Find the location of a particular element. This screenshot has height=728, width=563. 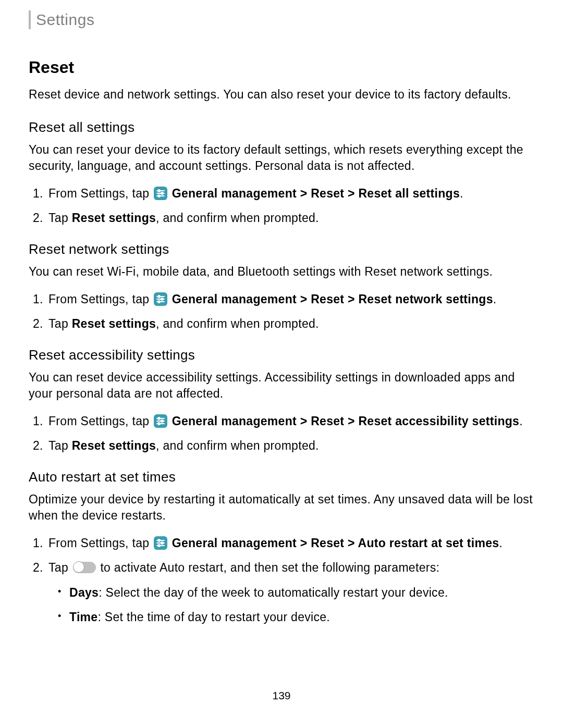

section-reset-all-settings: Reset all settings You can reset your de… is located at coordinates (282, 173).